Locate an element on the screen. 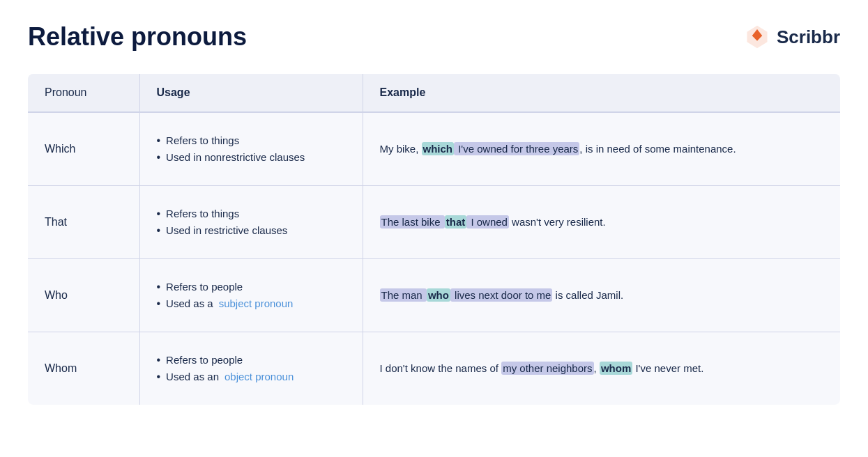 This screenshot has width=868, height=457. table-row: Who Refers to people Used as a subject p… is located at coordinates (434, 295).